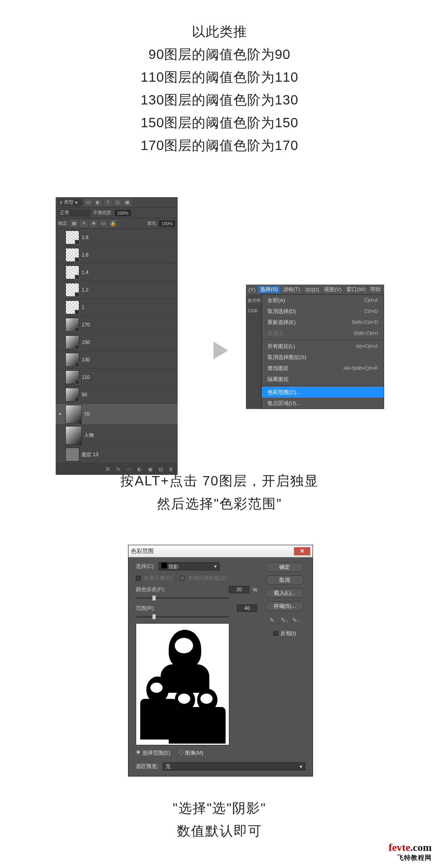 The image size is (439, 868). I want to click on range-slider, so click(183, 617).